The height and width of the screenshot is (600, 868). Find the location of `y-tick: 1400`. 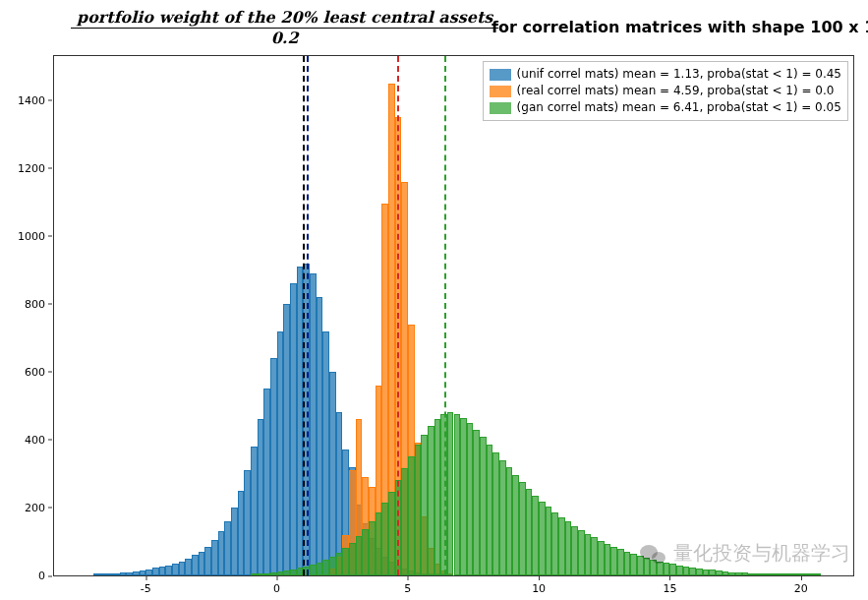

y-tick: 1400 is located at coordinates (31, 100).